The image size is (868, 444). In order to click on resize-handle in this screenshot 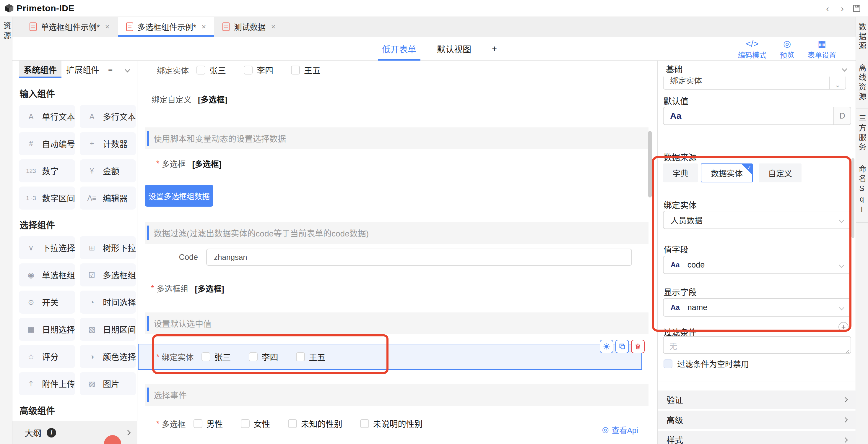, I will do `click(847, 351)`.